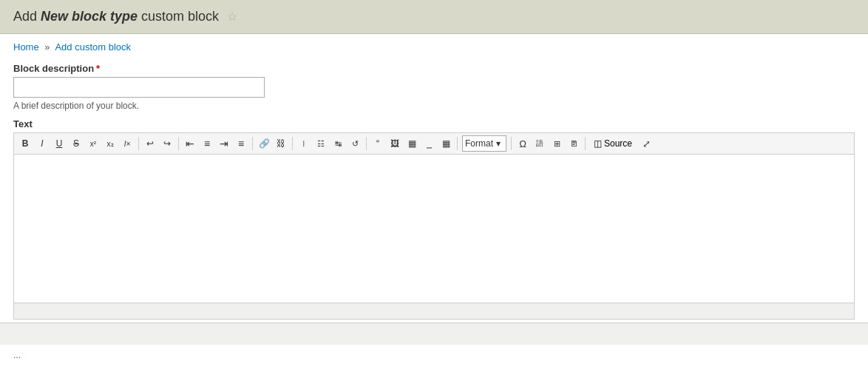  Describe the element at coordinates (150, 144) in the screenshot. I see `undo-button: ↩` at that location.